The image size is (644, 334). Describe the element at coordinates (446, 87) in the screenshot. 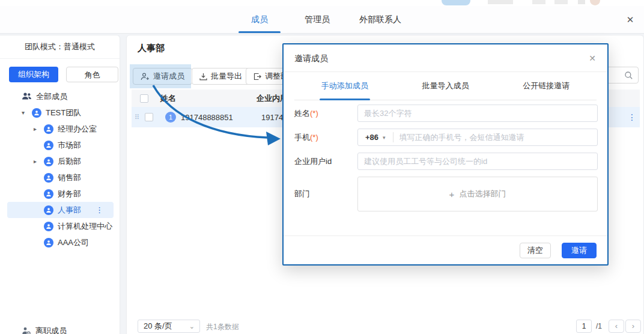

I see `modal-tabs: 手动添加成员 批量导入成员 公开链接邀请` at that location.